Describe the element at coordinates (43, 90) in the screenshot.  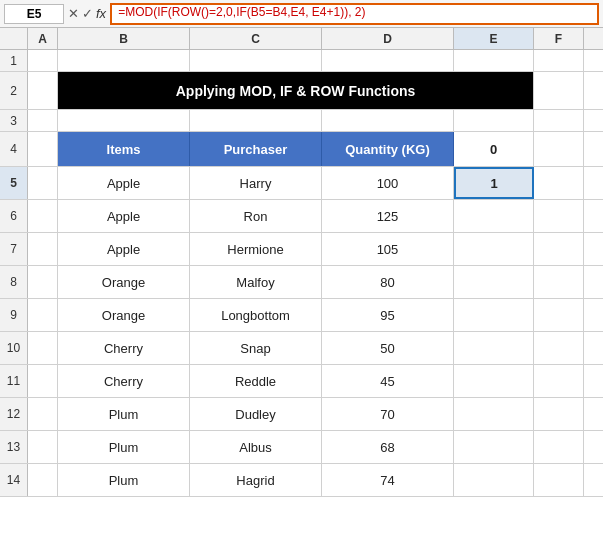
I see `cell-a2` at that location.